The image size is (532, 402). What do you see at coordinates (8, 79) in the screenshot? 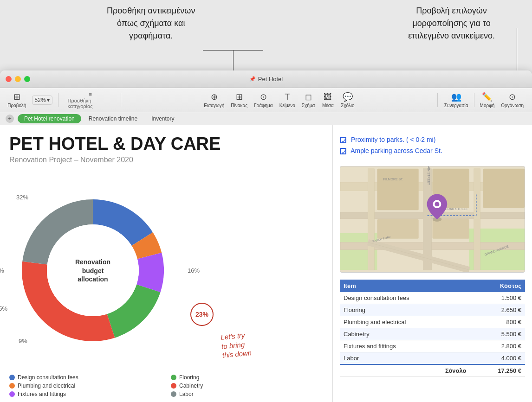
I see `close-button` at bounding box center [8, 79].